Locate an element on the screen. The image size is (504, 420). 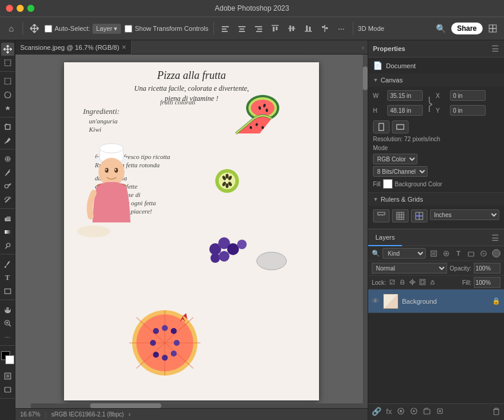
depth-select: 8 Bits/Channel is located at coordinates (400, 171).